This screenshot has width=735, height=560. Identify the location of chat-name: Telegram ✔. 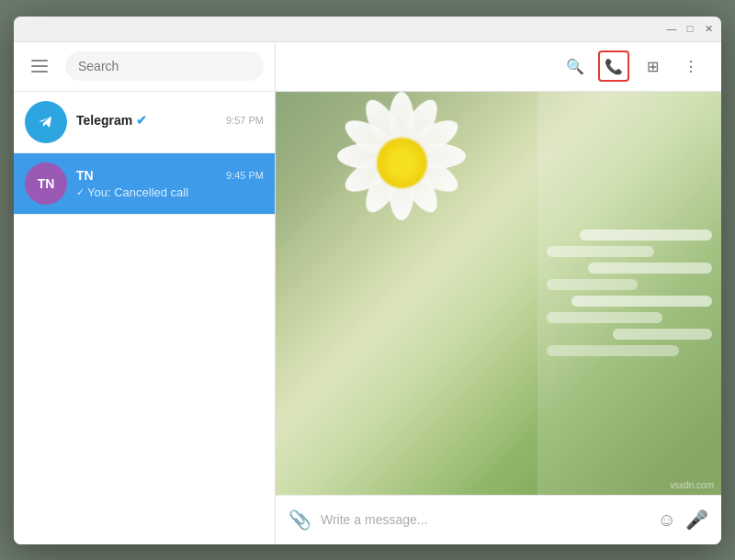
(112, 120).